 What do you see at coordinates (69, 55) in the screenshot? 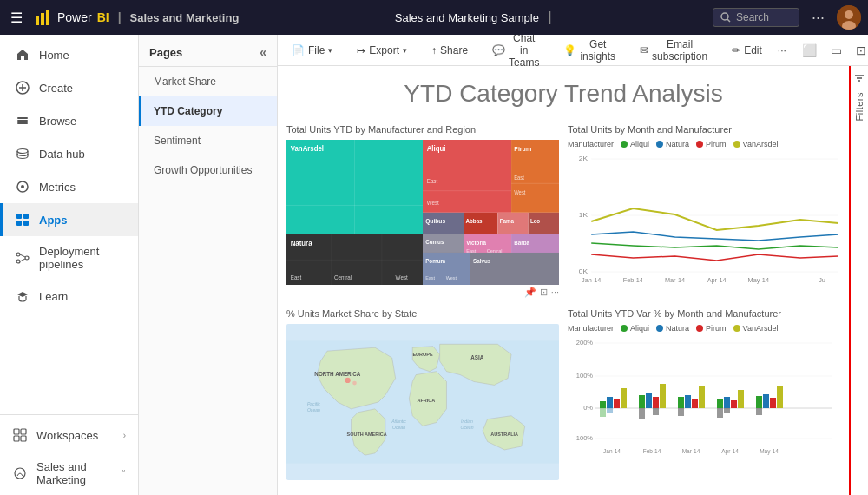
I see `sidebar-item-home: Home` at bounding box center [69, 55].